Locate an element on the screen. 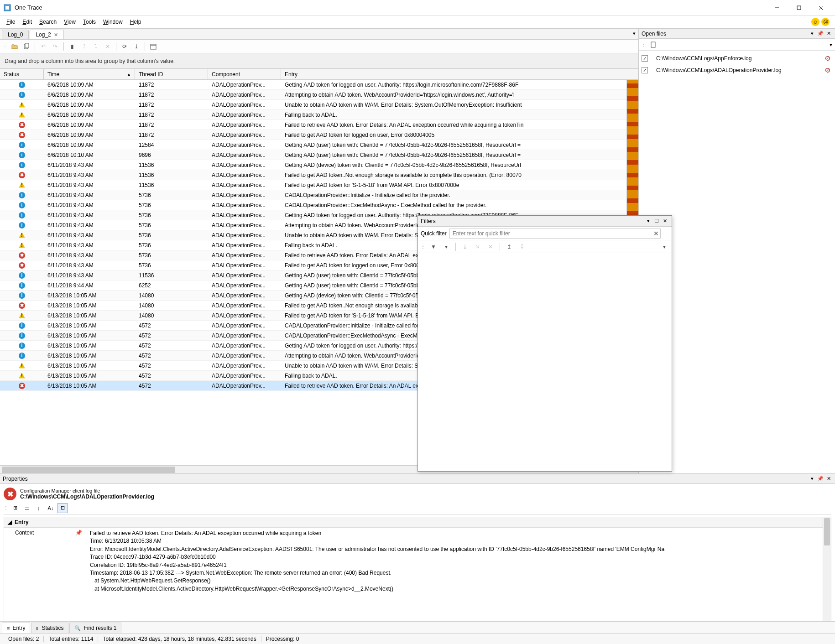  menu-edit: Edit is located at coordinates (27, 22).